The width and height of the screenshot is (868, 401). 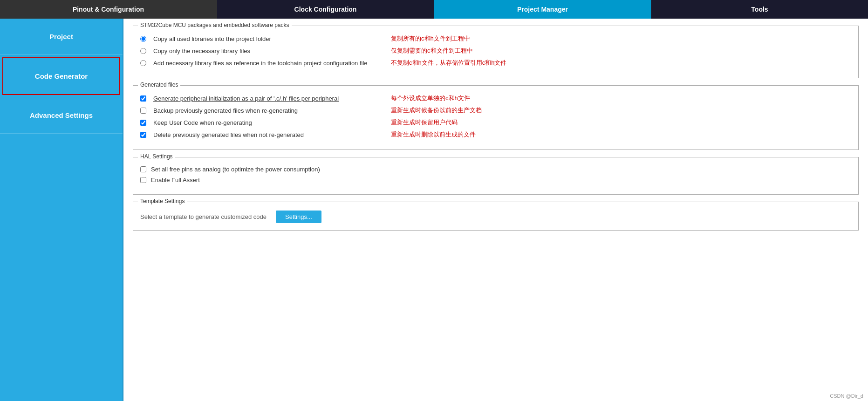 What do you see at coordinates (62, 76) in the screenshot?
I see `sidebar-item-code-generator: Code Generator` at bounding box center [62, 76].